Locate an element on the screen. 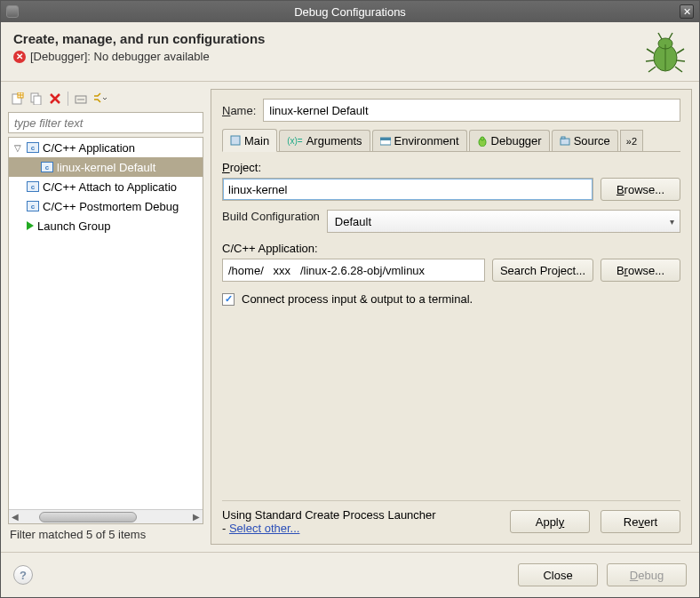 Image resolution: width=700 pixels, height=598 pixels. tree-hscrollbar: ◀▶ is located at coordinates (106, 516).